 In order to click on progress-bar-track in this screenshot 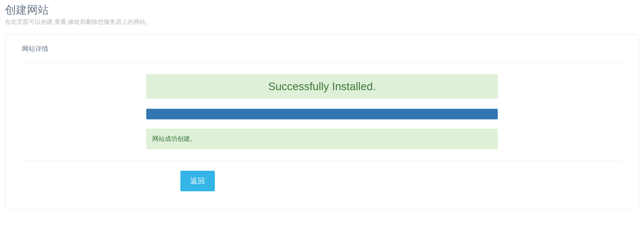, I will do `click(322, 114)`.